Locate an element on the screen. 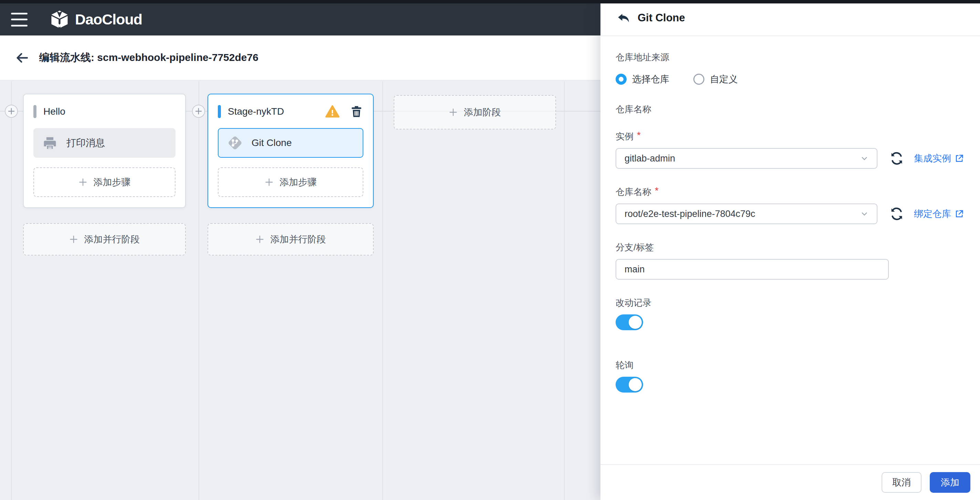 The width and height of the screenshot is (980, 500). stage-card-hello: Hello 打印消息 is located at coordinates (104, 151).